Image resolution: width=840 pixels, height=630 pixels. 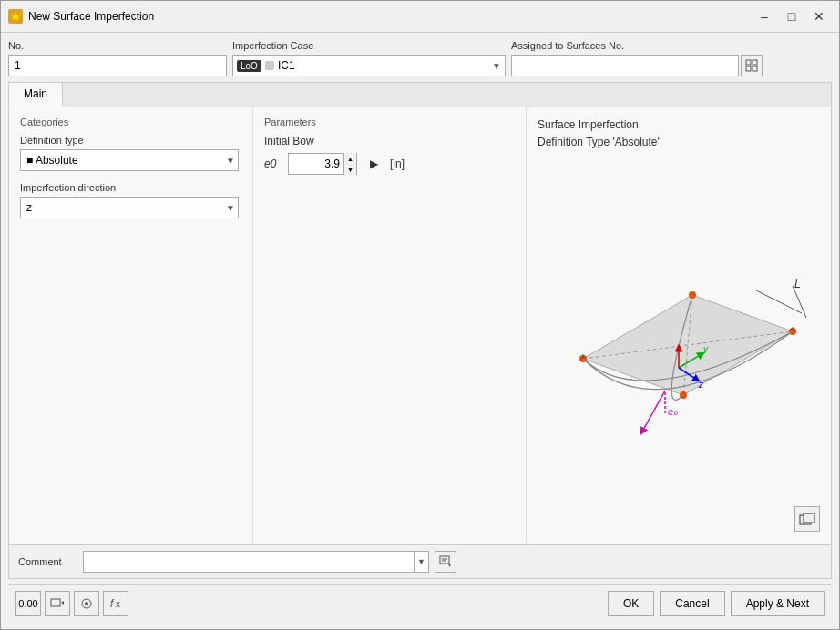 I want to click on title-bar-left: New Surface Imperfection, so click(x=81, y=16).